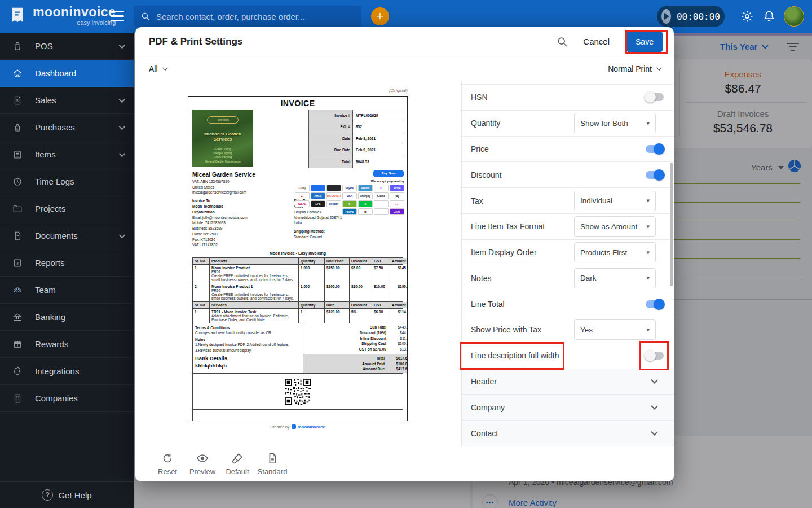 The width and height of the screenshot is (812, 508). What do you see at coordinates (50, 317) in the screenshot?
I see `sidebar-item-label: Banking` at bounding box center [50, 317].